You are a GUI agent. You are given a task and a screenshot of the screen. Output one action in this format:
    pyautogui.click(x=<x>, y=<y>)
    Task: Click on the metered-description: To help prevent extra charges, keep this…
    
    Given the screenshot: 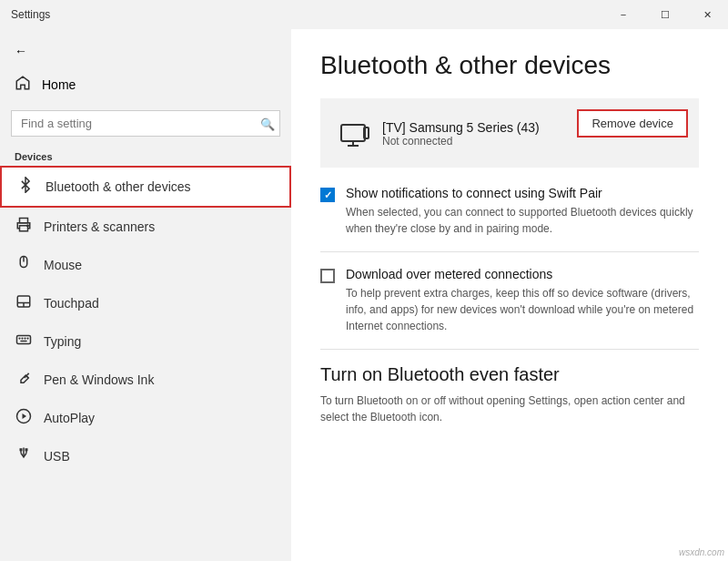 What is the action you would take?
    pyautogui.click(x=522, y=310)
    